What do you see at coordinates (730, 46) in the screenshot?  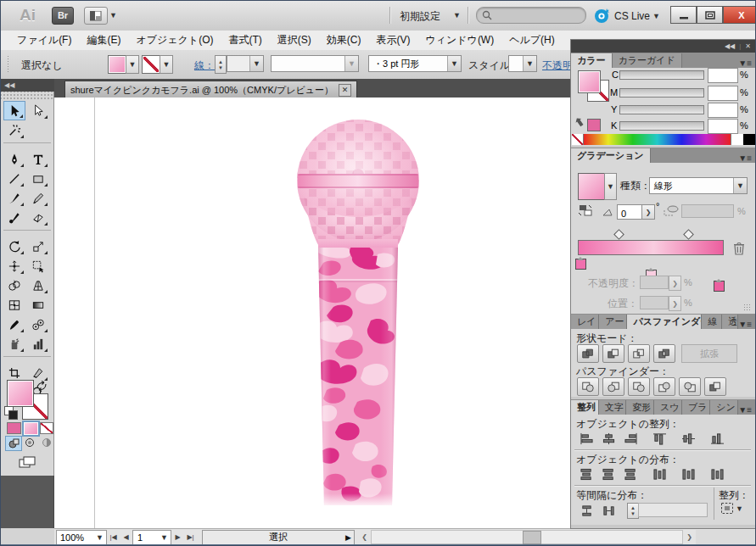 I see `dock-collapse-icon: ◀◀` at bounding box center [730, 46].